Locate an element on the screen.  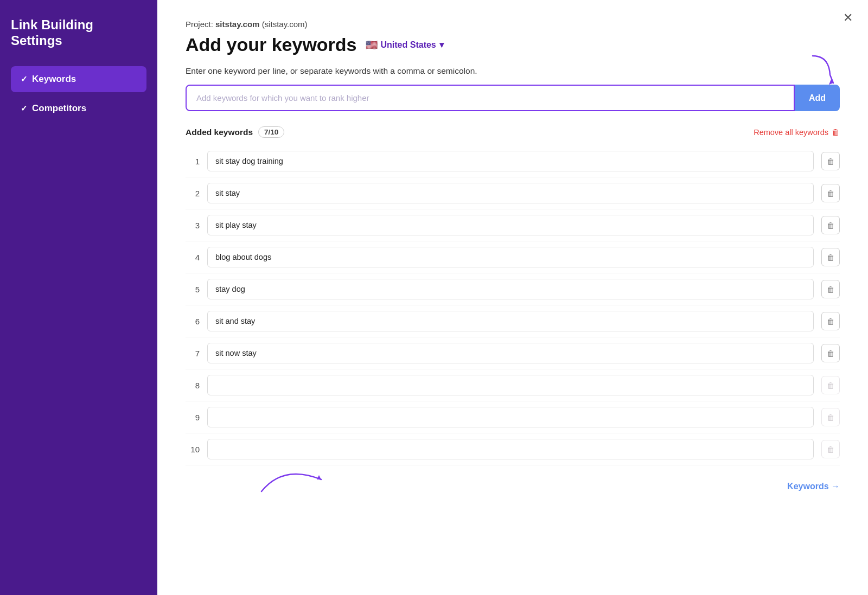
added-keywords-label: Added keywords is located at coordinates (219, 132).